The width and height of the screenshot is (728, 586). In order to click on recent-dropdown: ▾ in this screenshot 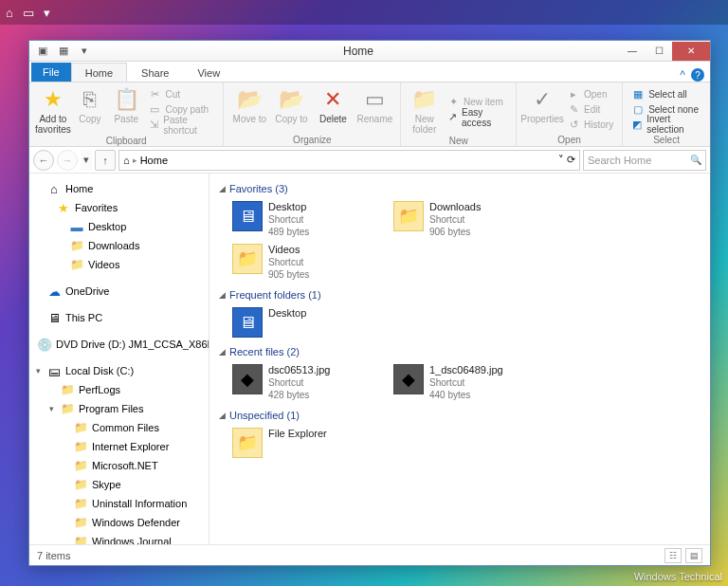, I will do `click(86, 160)`.